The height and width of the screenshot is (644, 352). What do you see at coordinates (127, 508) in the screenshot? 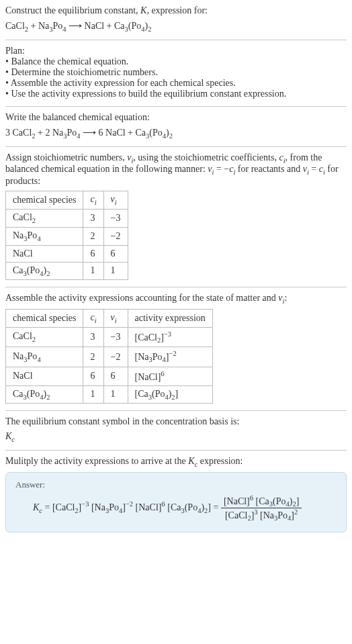
I see `answer-lhs: Kc = [CaCl2]−3 [Na3Po4]−2 [NaCl]6 [Ca3(P…` at bounding box center [127, 508].